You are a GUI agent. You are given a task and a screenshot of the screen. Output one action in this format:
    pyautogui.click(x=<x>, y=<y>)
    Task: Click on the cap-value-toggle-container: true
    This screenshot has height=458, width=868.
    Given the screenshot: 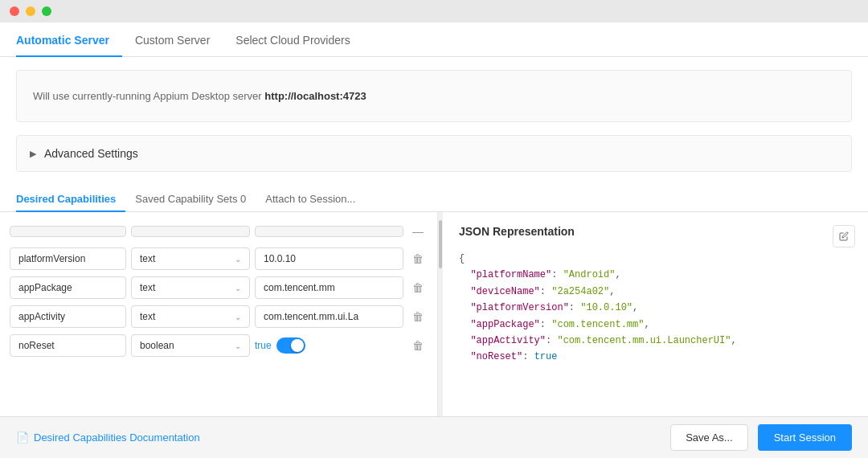 What is the action you would take?
    pyautogui.click(x=330, y=346)
    